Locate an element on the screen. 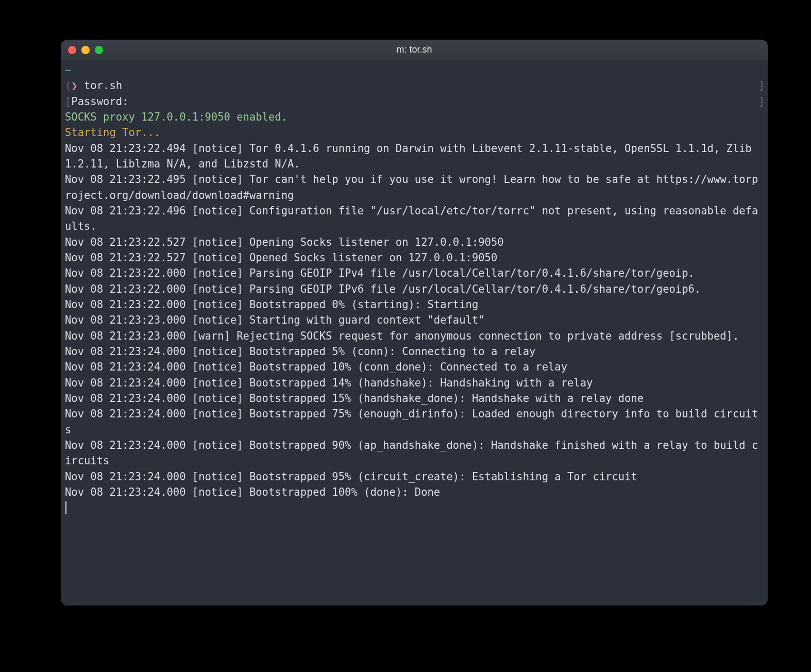  window-title: m: tor.sh is located at coordinates (414, 49).